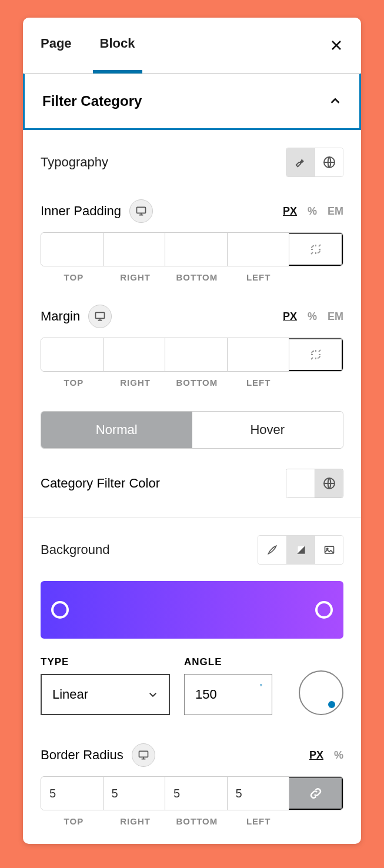  Describe the element at coordinates (300, 483) in the screenshot. I see `category-color-swatch` at that location.